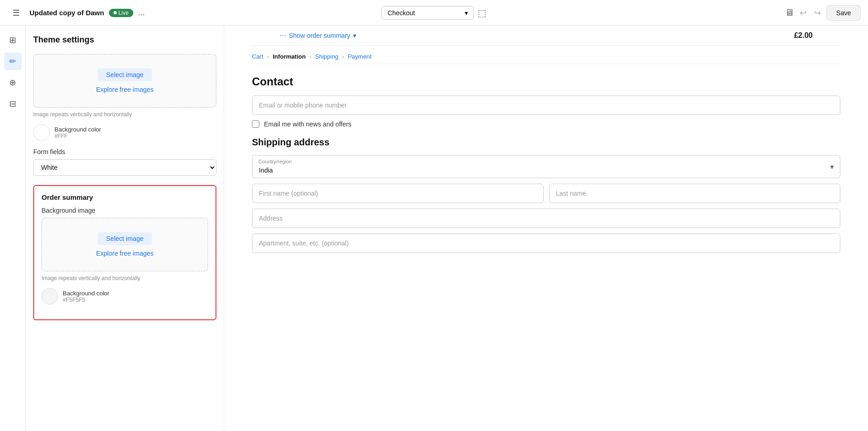  Describe the element at coordinates (546, 142) in the screenshot. I see `shipping-title: Shipping address` at that location.